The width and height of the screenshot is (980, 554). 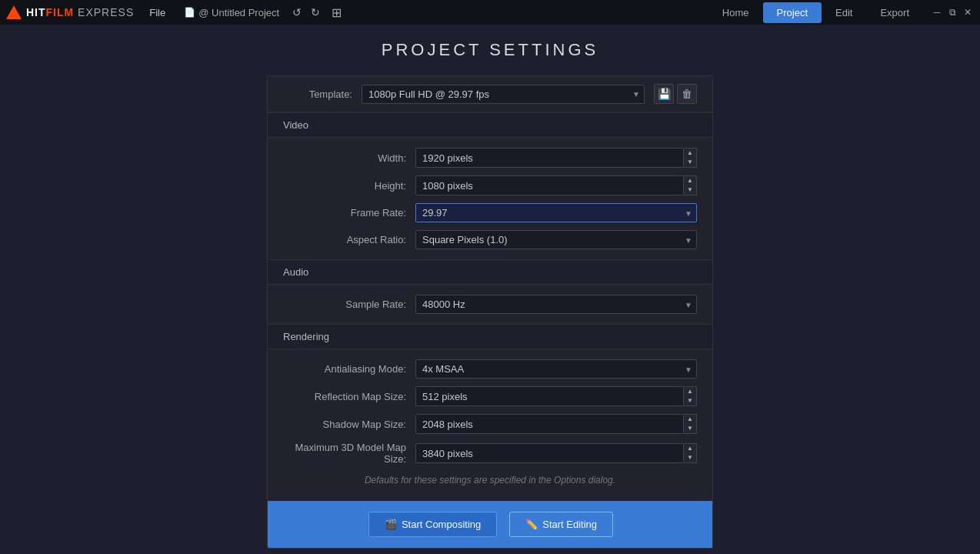 I want to click on restore-button: ⧉, so click(x=952, y=12).